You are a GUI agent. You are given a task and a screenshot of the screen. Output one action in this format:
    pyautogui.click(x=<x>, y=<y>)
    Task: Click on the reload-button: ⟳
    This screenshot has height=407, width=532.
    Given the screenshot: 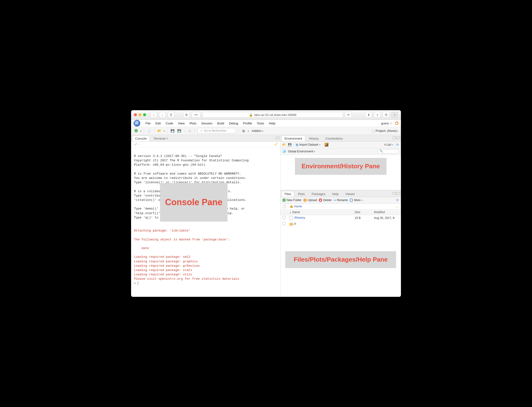 What is the action you would take?
    pyautogui.click(x=349, y=115)
    